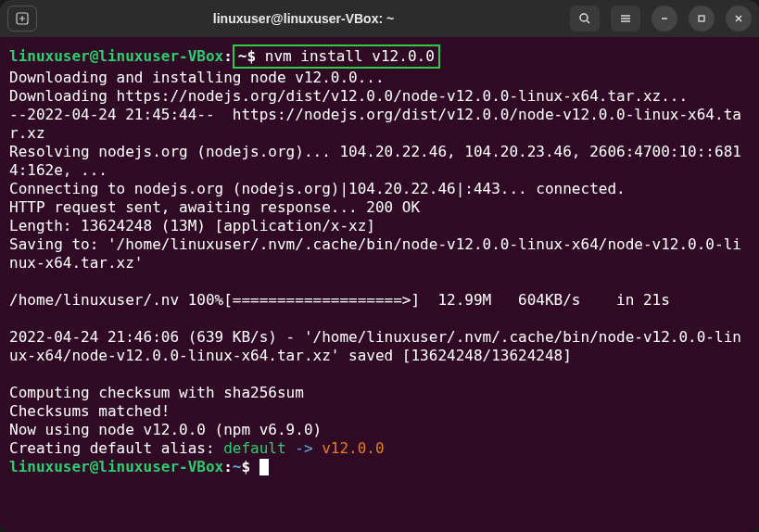 The image size is (759, 532). Describe the element at coordinates (304, 449) in the screenshot. I see `alias-arrow: ->` at that location.